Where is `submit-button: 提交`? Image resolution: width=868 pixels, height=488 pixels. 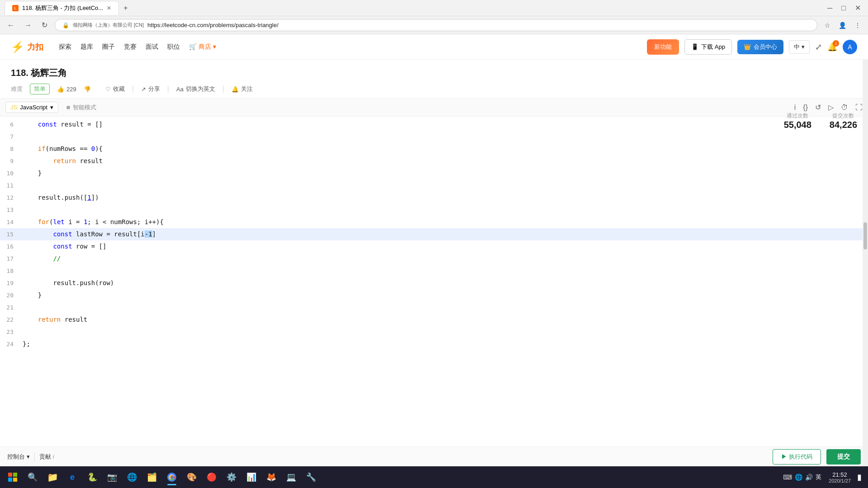
submit-button: 提交 is located at coordinates (844, 457).